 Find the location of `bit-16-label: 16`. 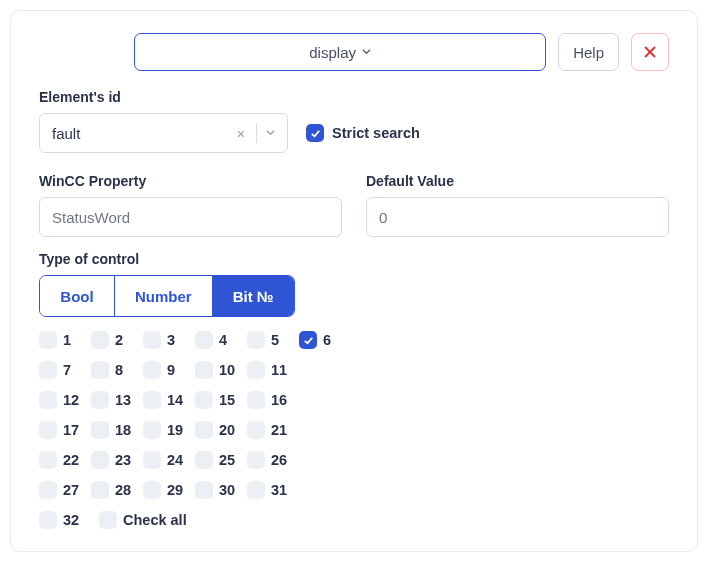

bit-16-label: 16 is located at coordinates (279, 400).